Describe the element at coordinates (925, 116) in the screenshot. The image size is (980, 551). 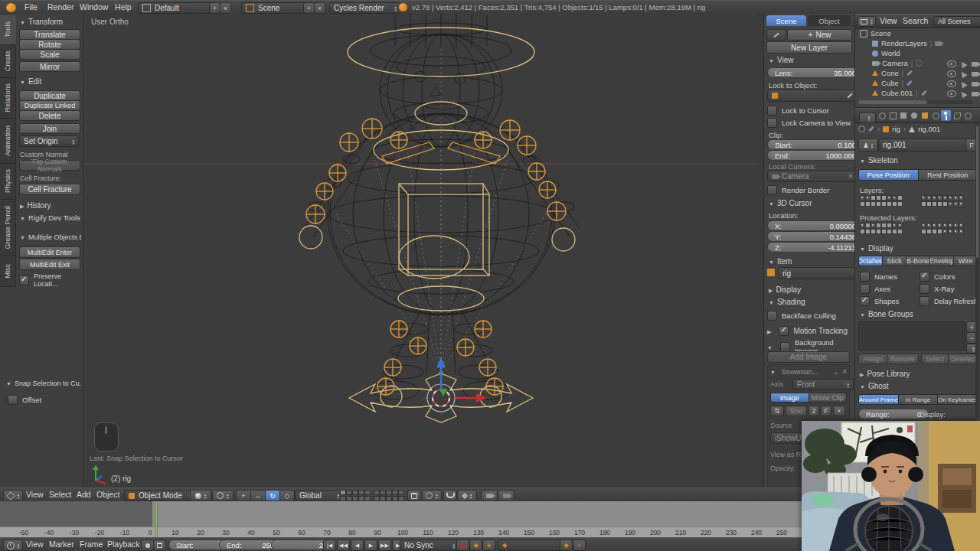
I see `tab-object-icon` at that location.